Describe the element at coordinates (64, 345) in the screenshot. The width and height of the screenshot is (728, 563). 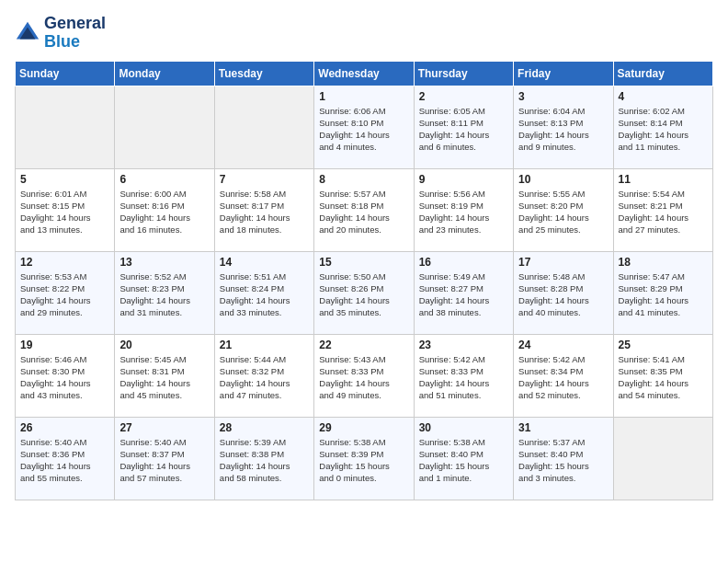
I see `day-number: 19` at that location.